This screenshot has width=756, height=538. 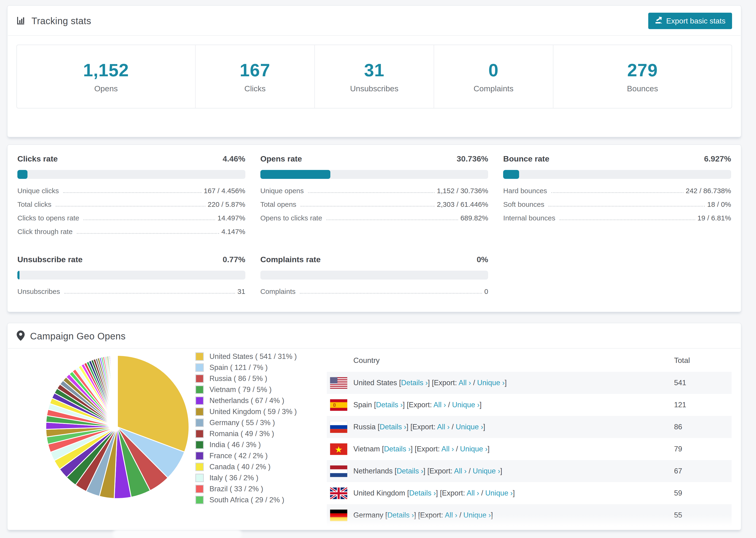 I want to click on rate-row-value: 19 / 6.81%, so click(x=714, y=218).